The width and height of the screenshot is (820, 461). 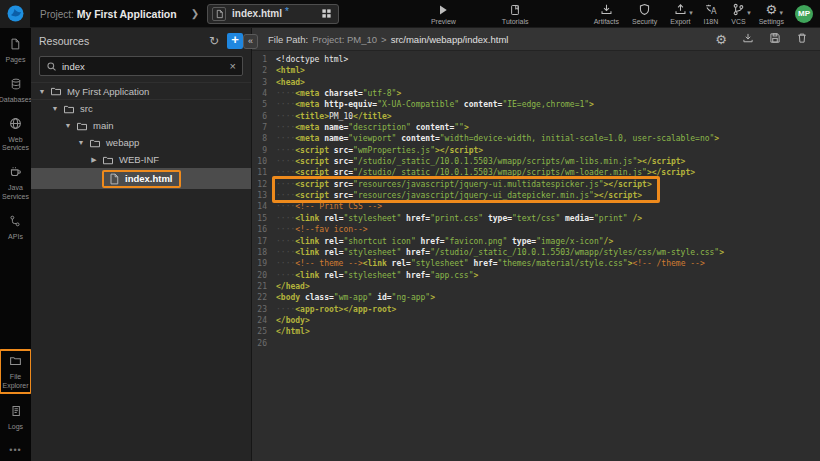 I want to click on code-line-13: 13····<script src="resources/javascript/…, so click(x=536, y=196).